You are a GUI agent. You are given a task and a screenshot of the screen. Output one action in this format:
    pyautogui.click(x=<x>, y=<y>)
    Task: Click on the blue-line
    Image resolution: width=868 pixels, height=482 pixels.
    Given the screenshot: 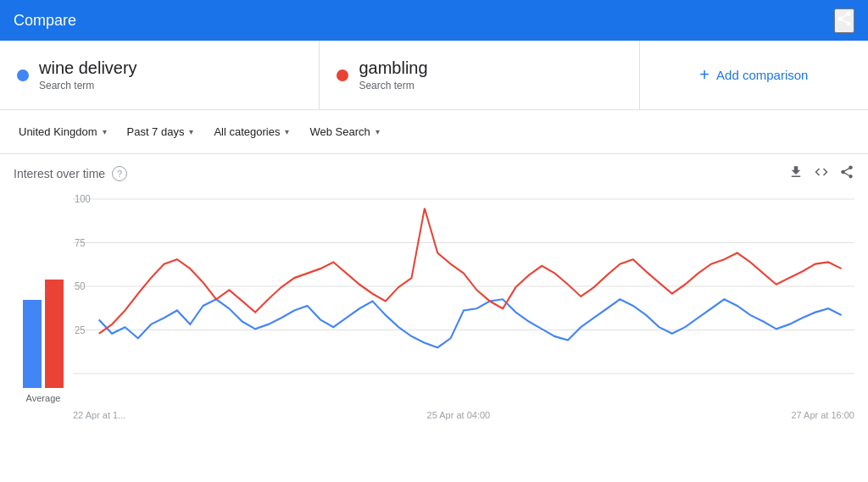 What is the action you would take?
    pyautogui.click(x=470, y=324)
    